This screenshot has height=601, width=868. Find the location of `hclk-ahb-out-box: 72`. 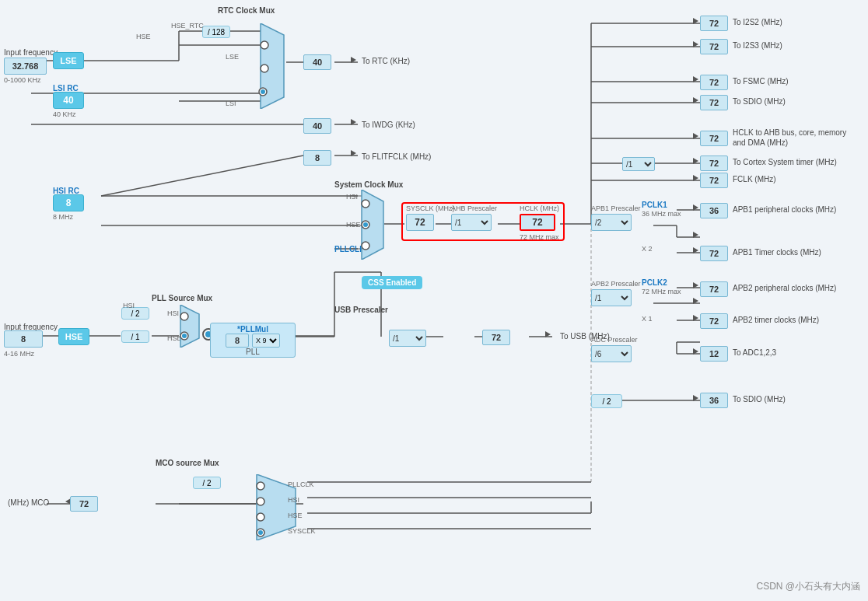

hclk-ahb-out-box: 72 is located at coordinates (714, 138).